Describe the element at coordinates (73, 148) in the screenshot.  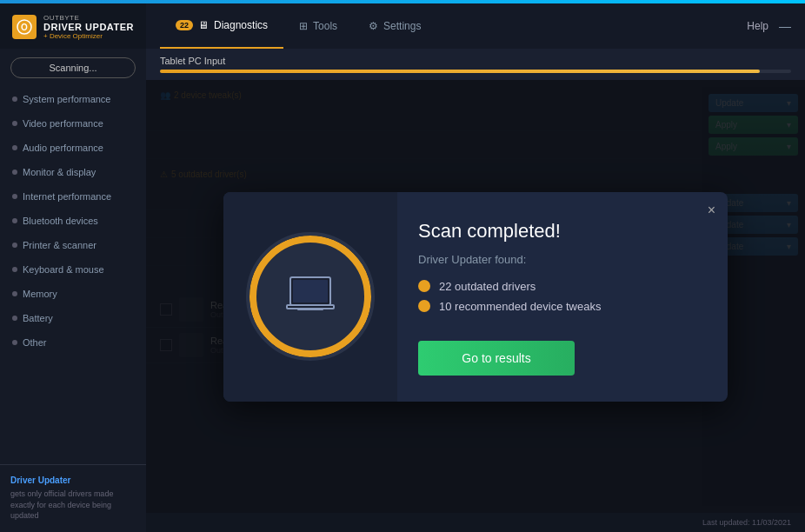
I see `sidebar-item-audio-performance: Audio performance` at that location.